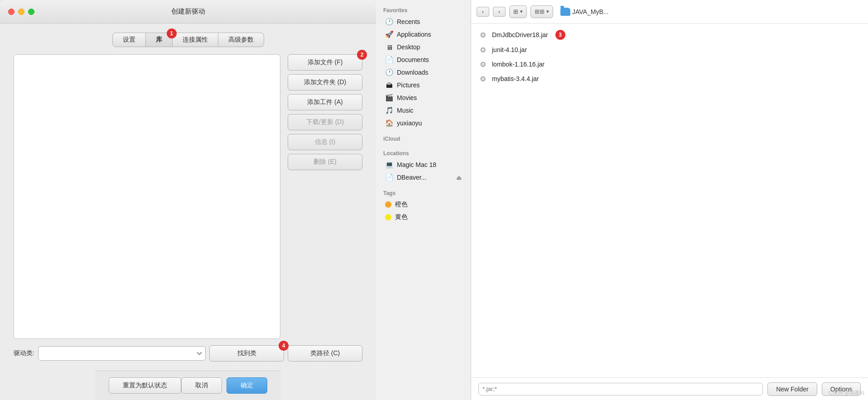 The height and width of the screenshot is (400, 868). Describe the element at coordinates (388, 217) in the screenshot. I see `tag-dot-yellow` at that location.